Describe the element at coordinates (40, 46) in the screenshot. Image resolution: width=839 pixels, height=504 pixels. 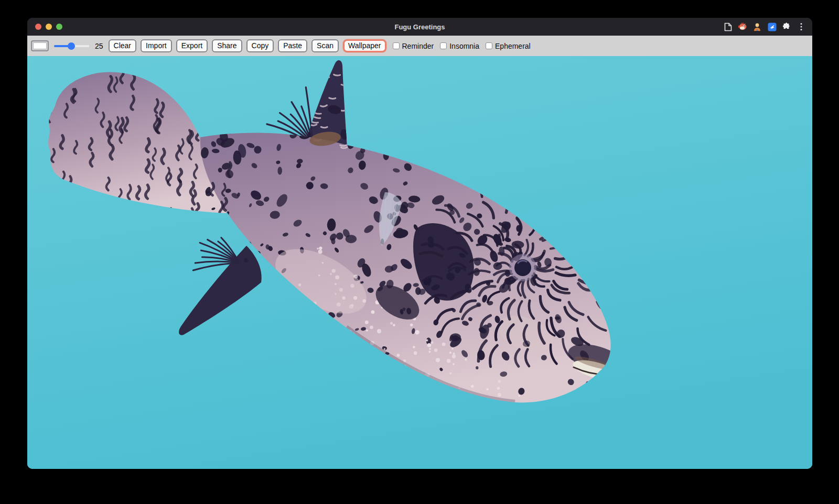
I see `color-picker-value` at that location.